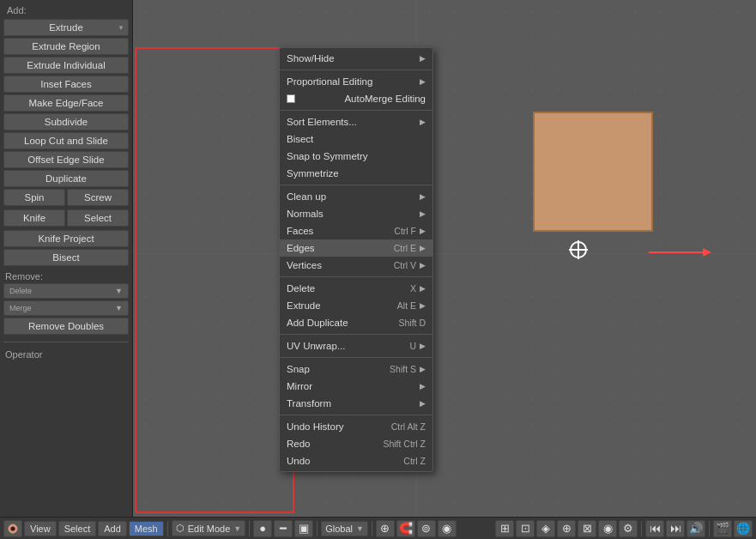 Image resolution: width=756 pixels, height=539 pixels. What do you see at coordinates (66, 239) in the screenshot?
I see `knife-project-btn: Knife Project` at bounding box center [66, 239].